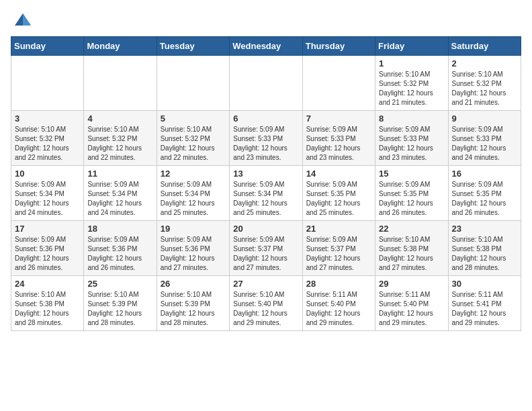  I want to click on day-number: 18, so click(120, 228).